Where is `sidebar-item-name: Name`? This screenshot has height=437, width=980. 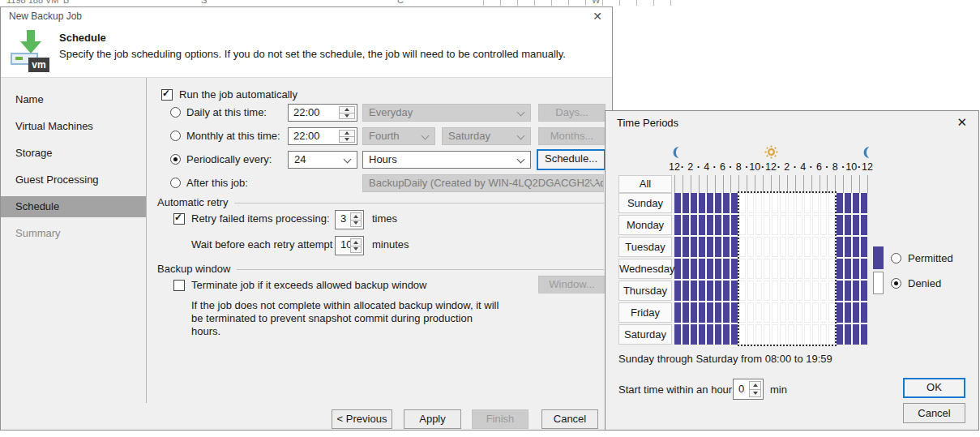
sidebar-item-name: Name is located at coordinates (73, 100).